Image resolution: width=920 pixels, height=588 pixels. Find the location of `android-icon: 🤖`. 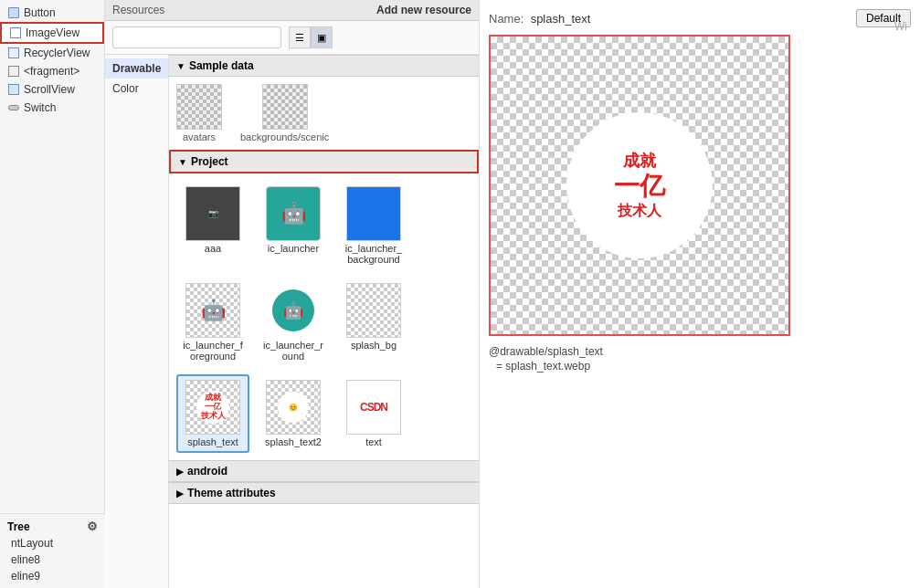

android-icon: 🤖 is located at coordinates (294, 214).